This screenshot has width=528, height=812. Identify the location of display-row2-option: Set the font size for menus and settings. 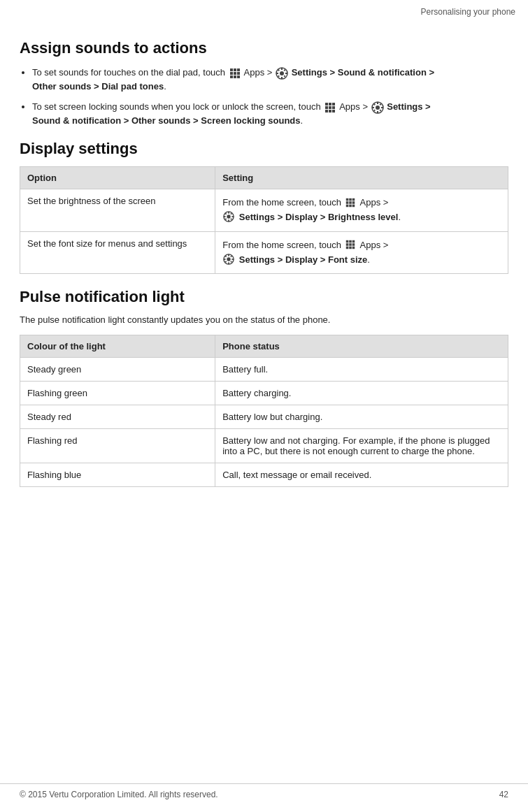
(117, 253).